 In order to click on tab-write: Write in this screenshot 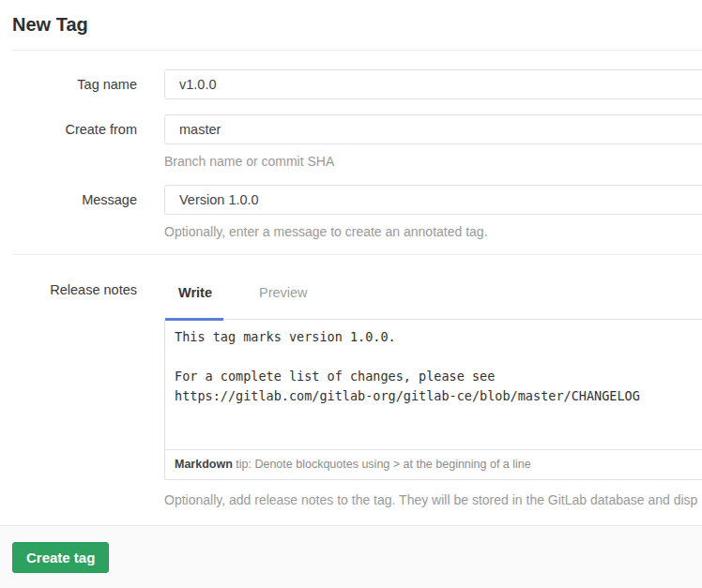, I will do `click(195, 293)`.